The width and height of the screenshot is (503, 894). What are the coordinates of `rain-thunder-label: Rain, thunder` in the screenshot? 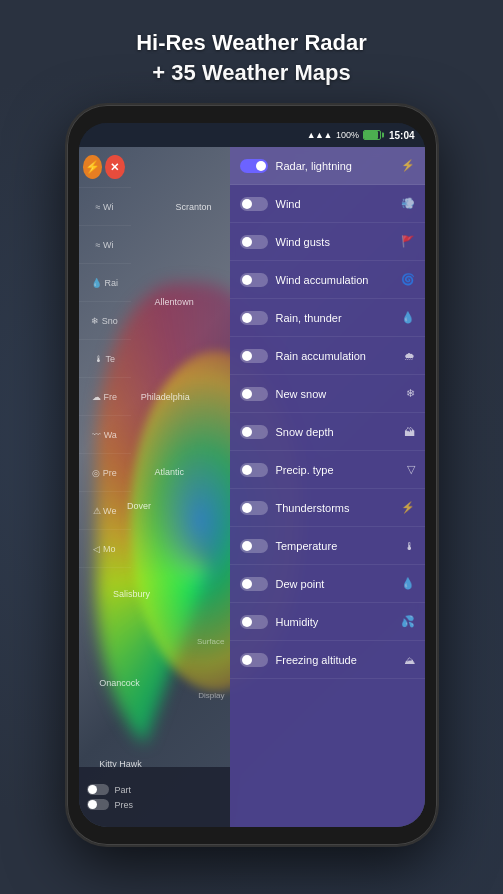 It's located at (334, 318).